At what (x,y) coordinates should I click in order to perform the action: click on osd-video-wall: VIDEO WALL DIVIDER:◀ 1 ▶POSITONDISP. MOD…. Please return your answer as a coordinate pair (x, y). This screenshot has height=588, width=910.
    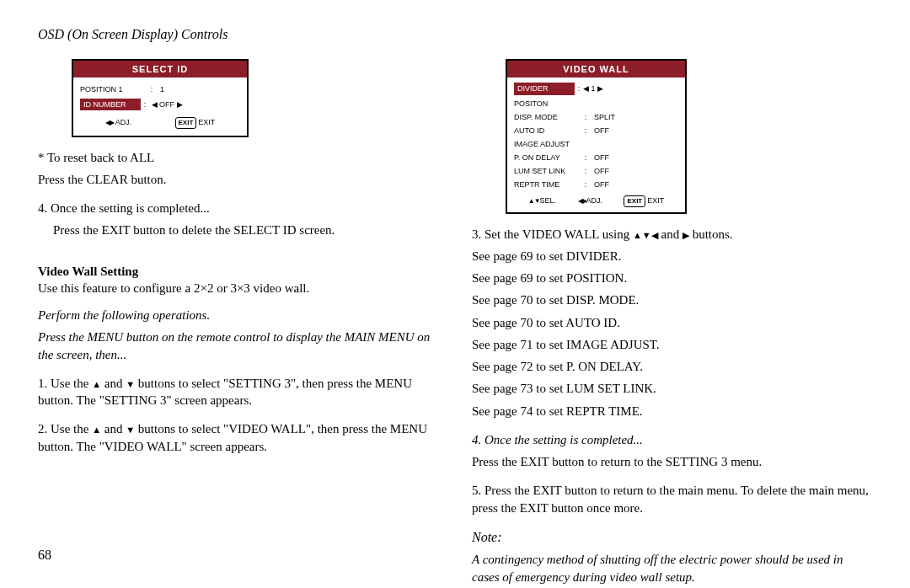
    Looking at the image, I should click on (597, 136).